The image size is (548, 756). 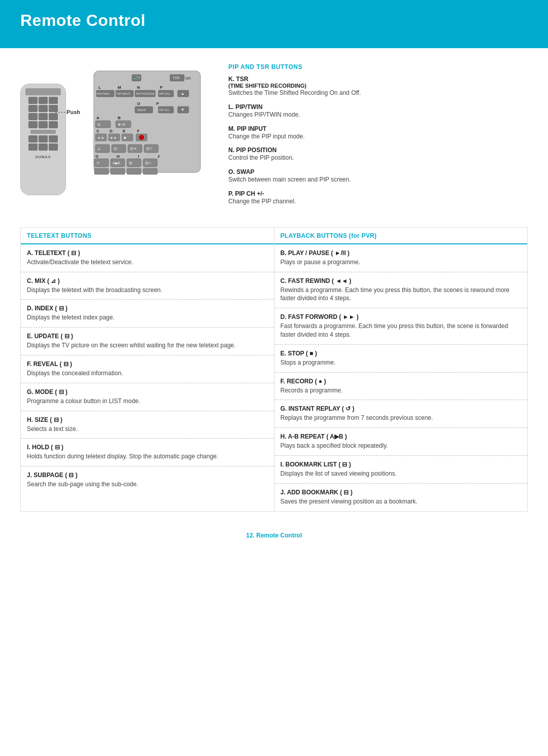 I want to click on playback-d-desc: Fast forwards a programme. Each time you…, so click(x=401, y=331).